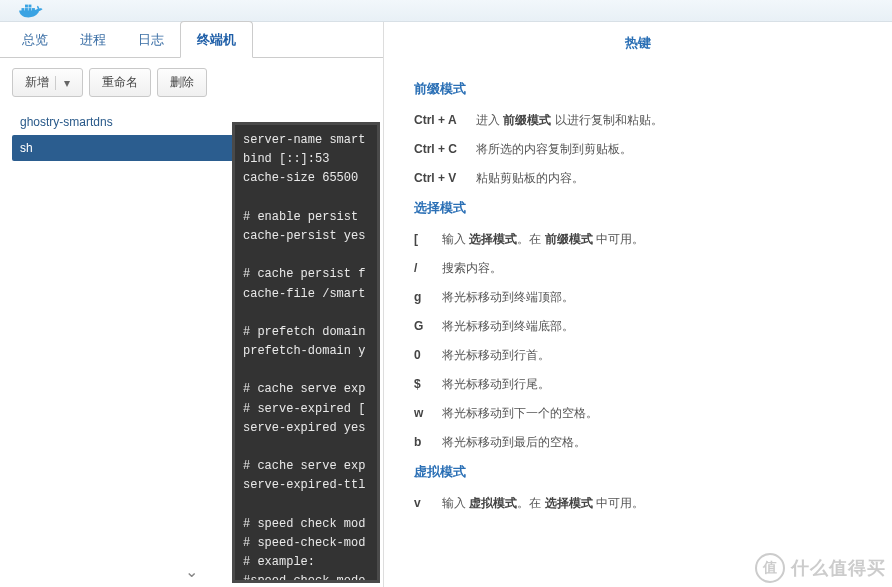  What do you see at coordinates (638, 298) in the screenshot?
I see `hotkey-row: g将光标移动到终端顶部。` at bounding box center [638, 298].